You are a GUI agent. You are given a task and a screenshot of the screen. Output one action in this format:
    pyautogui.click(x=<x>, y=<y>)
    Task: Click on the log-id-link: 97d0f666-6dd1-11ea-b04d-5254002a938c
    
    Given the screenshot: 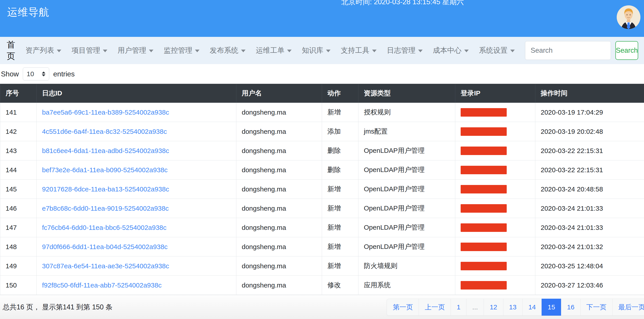 What is the action you would take?
    pyautogui.click(x=105, y=247)
    